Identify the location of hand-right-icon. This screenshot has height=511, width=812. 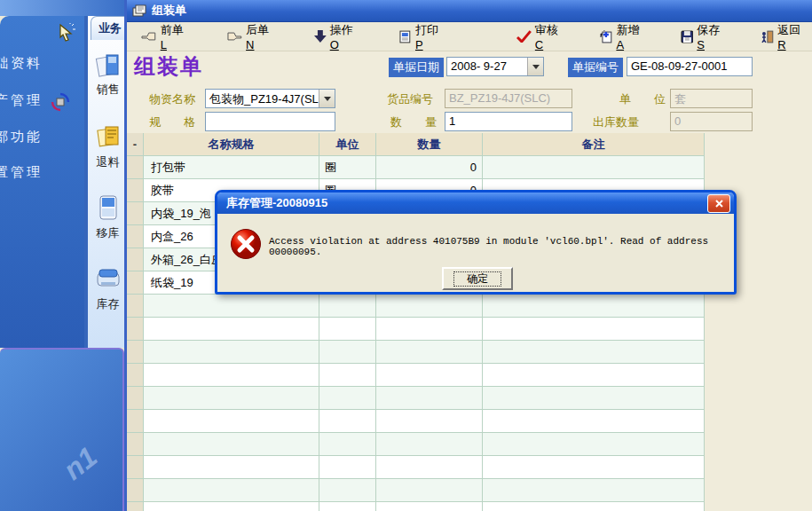
(234, 36).